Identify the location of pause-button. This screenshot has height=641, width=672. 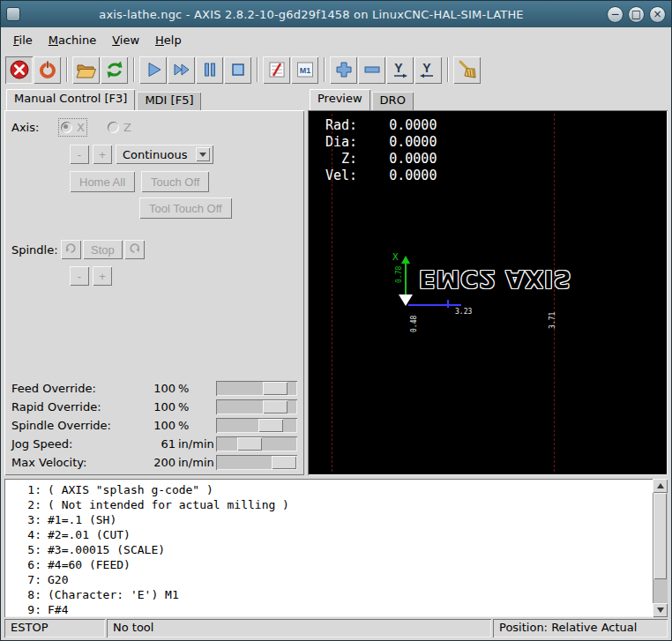
(210, 71).